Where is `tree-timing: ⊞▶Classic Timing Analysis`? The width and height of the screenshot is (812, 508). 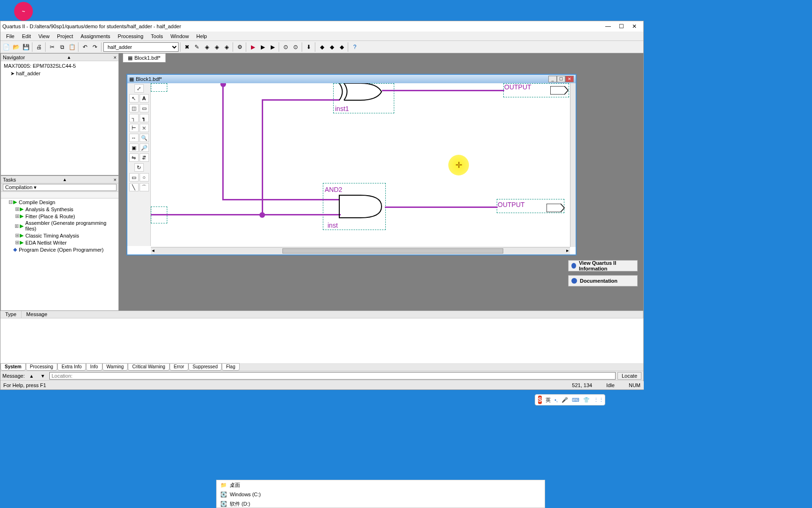
tree-timing: ⊞▶Classic Timing Analysis is located at coordinates (60, 235).